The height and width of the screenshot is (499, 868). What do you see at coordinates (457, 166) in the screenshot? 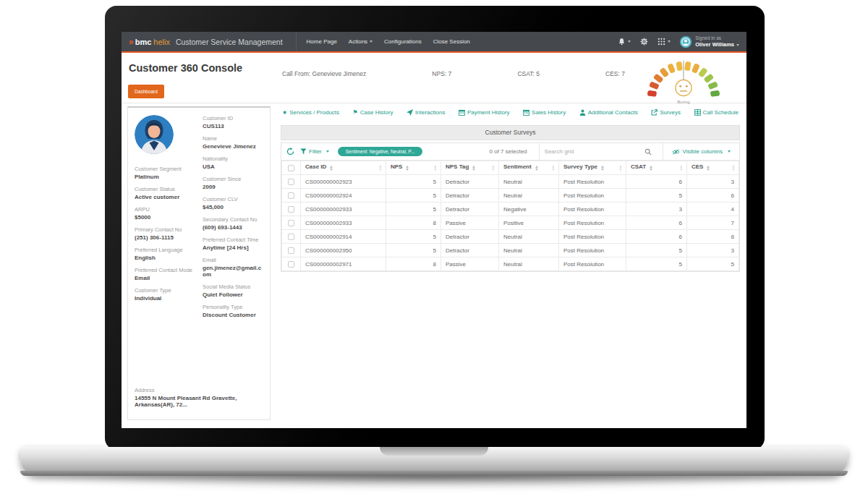
I see `column-header-label: NPS Tag` at bounding box center [457, 166].